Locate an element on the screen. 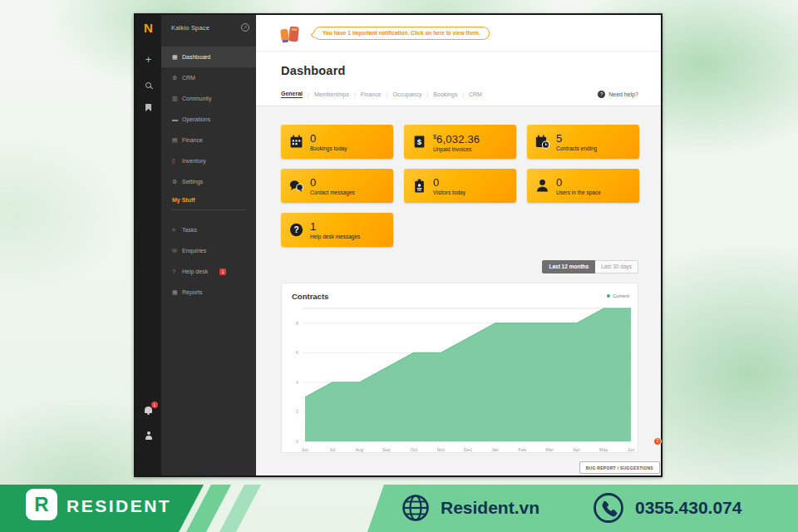 The height and width of the screenshot is (532, 798). sidebar-item-community: ▥ Community is located at coordinates (209, 98).